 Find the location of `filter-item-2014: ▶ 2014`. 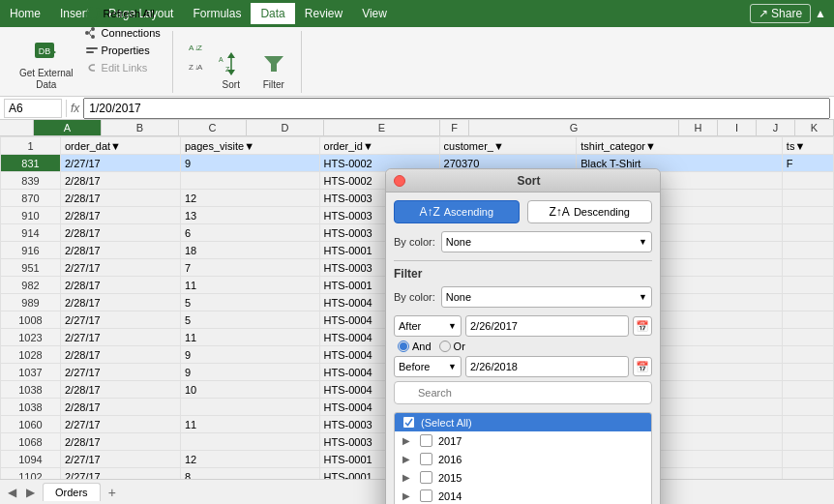

filter-item-2014: ▶ 2014 is located at coordinates (522, 495).